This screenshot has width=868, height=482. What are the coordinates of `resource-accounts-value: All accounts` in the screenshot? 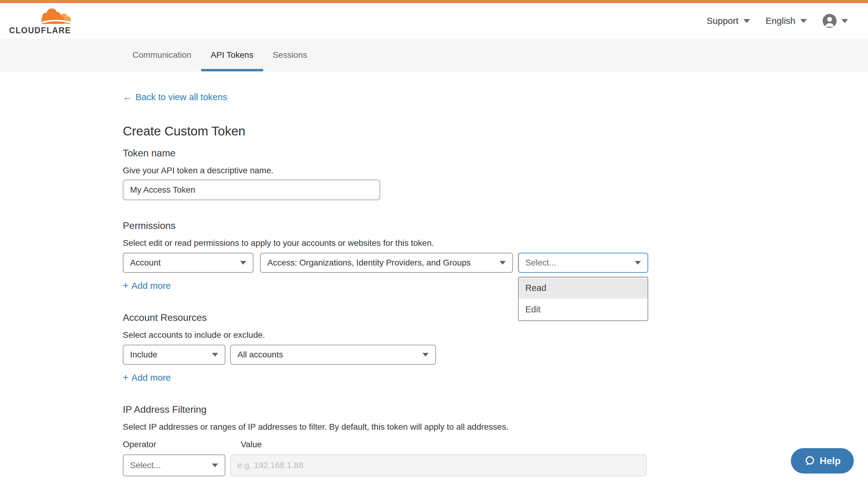 It's located at (260, 355).